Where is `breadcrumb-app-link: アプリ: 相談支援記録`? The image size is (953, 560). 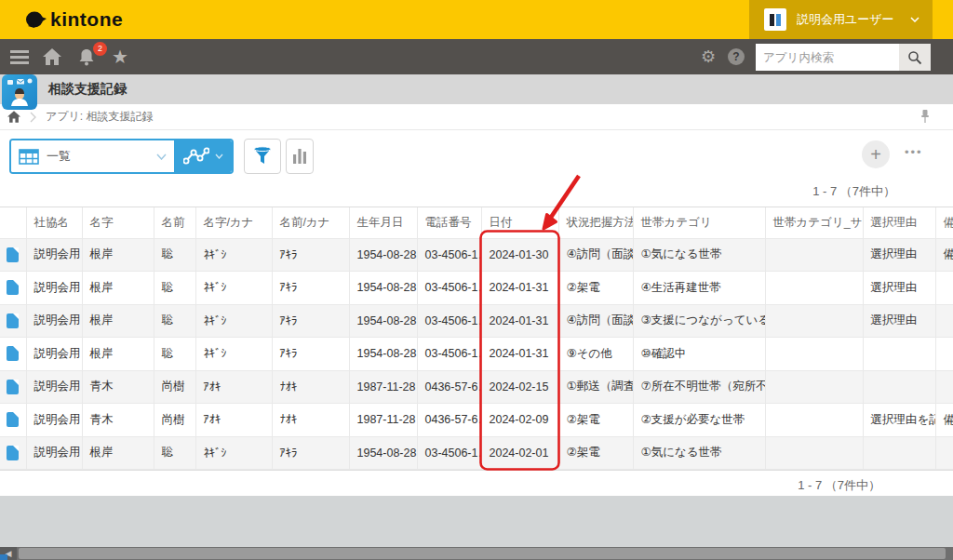 breadcrumb-app-link: アプリ: 相談支援記録 is located at coordinates (100, 117).